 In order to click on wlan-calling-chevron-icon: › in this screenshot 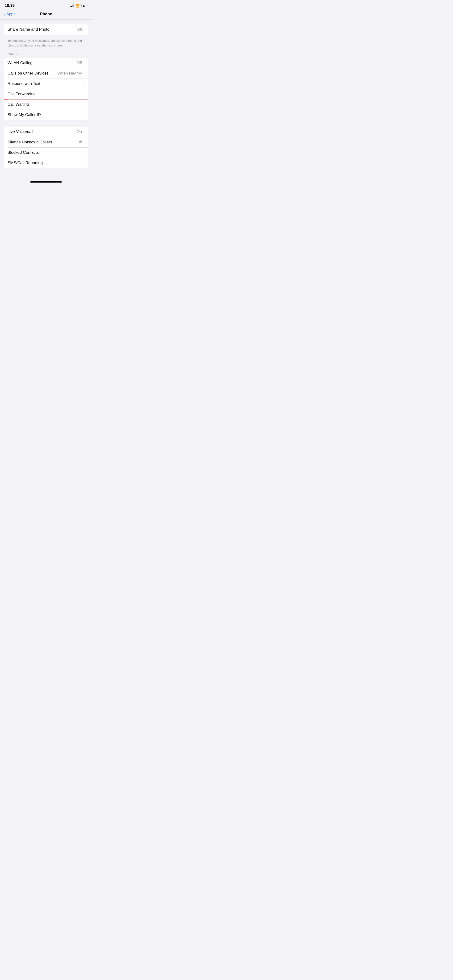, I will do `click(84, 63)`.